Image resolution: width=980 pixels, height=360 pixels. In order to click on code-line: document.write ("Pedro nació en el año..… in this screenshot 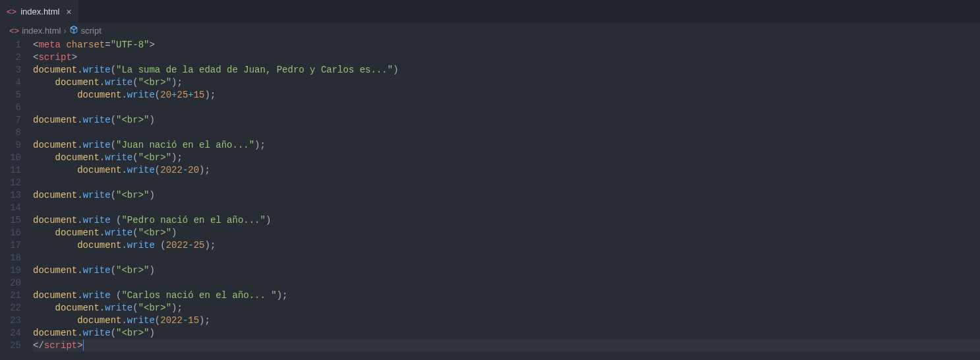, I will do `click(506, 220)`.